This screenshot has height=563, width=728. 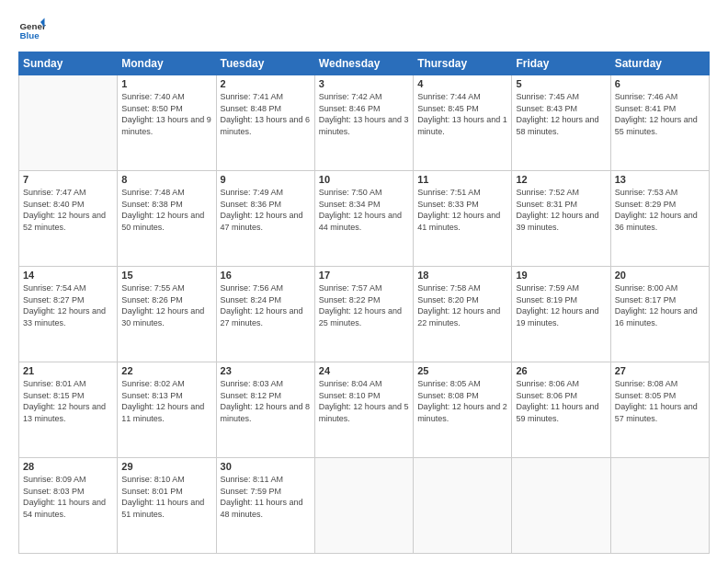 What do you see at coordinates (660, 210) in the screenshot?
I see `day-info: Sunrise: 7:53 AMSunset: 8:29 PMDaylight:…` at bounding box center [660, 210].